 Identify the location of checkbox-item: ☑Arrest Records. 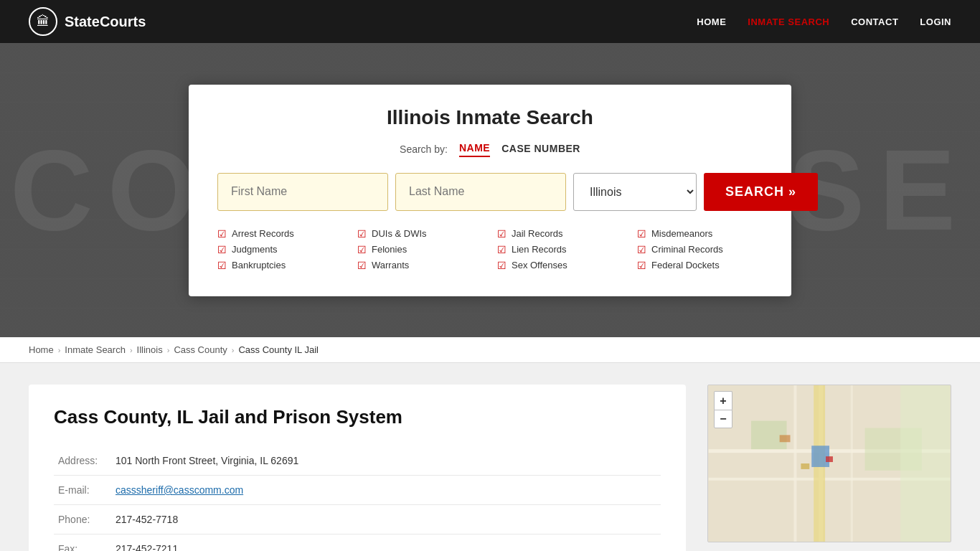
(280, 234).